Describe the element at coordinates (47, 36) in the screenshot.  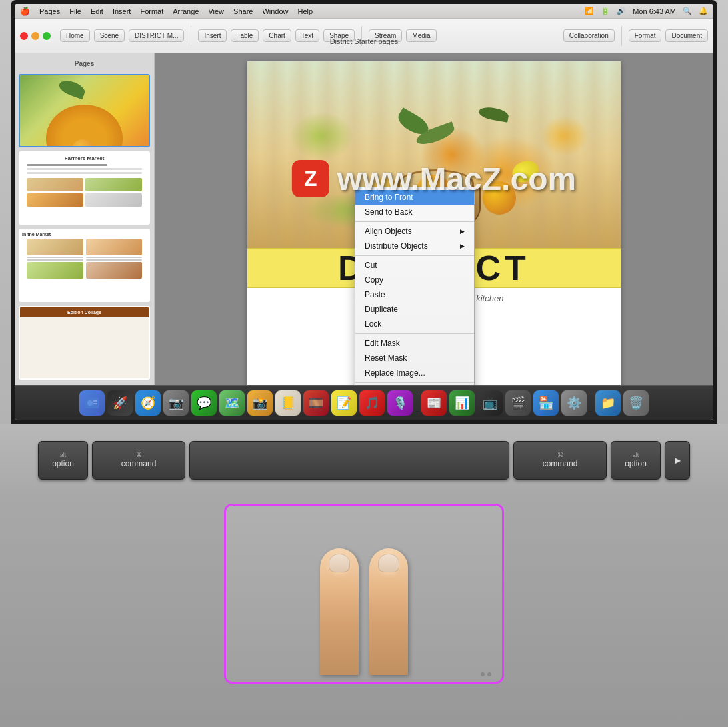
I see `fullscreen-button` at that location.